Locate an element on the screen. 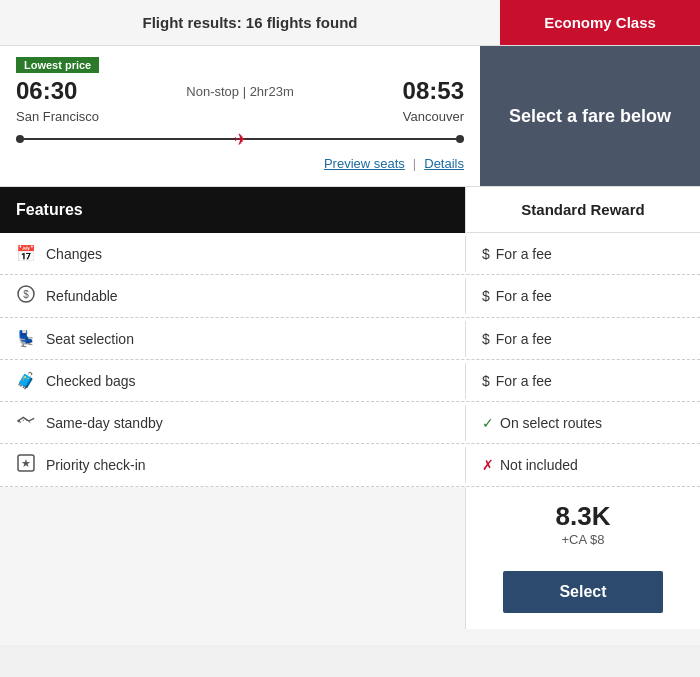  results-count: 16 flights found is located at coordinates (302, 22).